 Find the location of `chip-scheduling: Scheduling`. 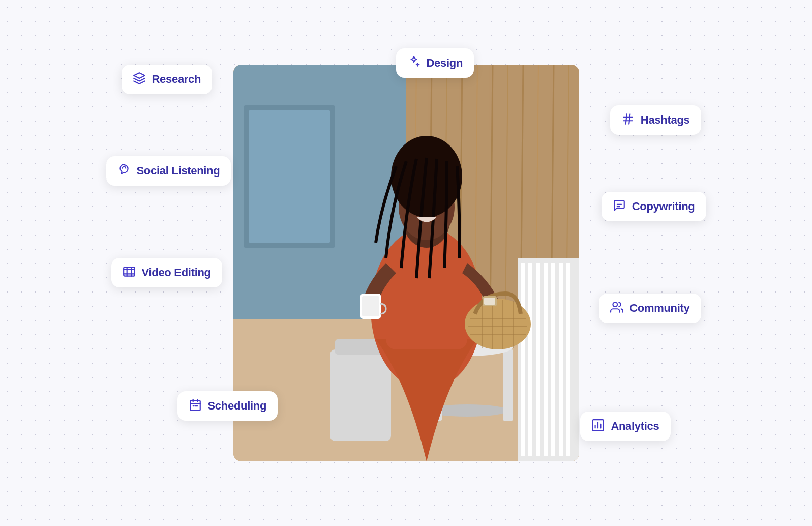

chip-scheduling: Scheduling is located at coordinates (228, 406).